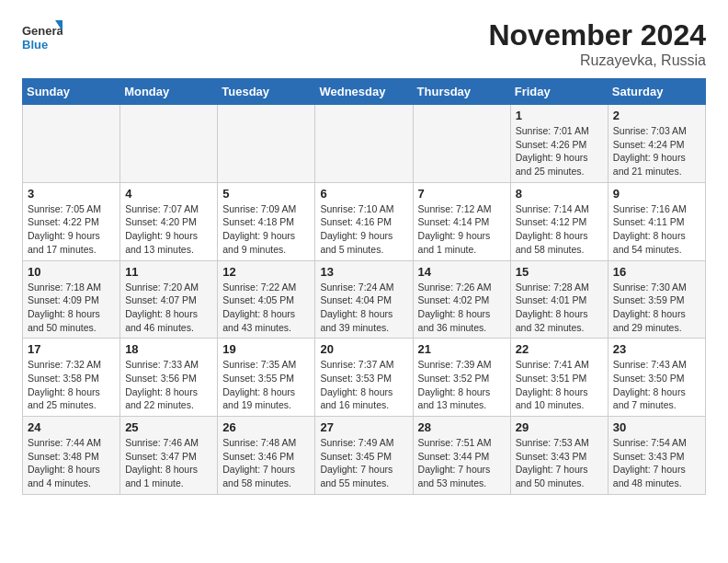 The image size is (728, 563). I want to click on day-number: 19, so click(267, 350).